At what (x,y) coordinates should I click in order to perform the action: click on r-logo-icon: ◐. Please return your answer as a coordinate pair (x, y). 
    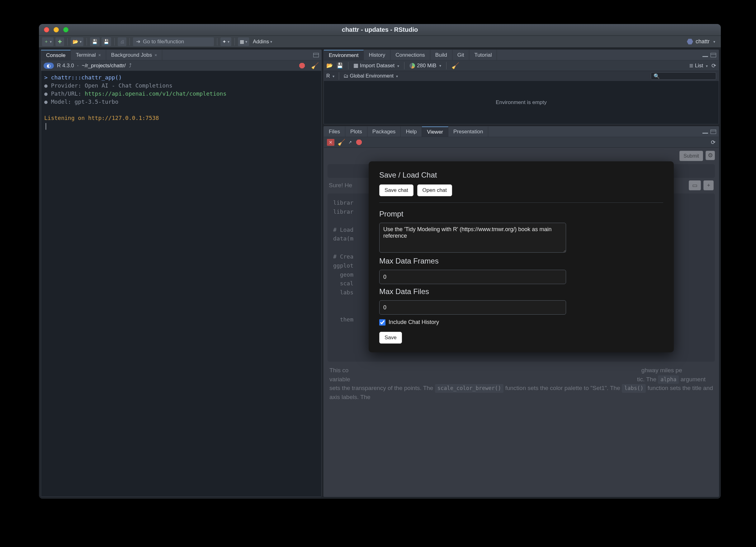
    Looking at the image, I should click on (49, 66).